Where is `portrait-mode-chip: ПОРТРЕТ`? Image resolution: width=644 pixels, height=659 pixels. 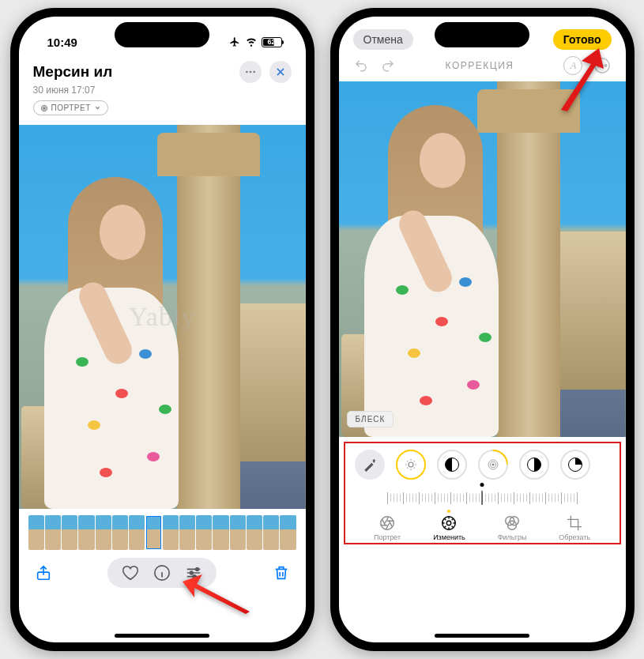 portrait-mode-chip: ПОРТРЕТ is located at coordinates (71, 107).